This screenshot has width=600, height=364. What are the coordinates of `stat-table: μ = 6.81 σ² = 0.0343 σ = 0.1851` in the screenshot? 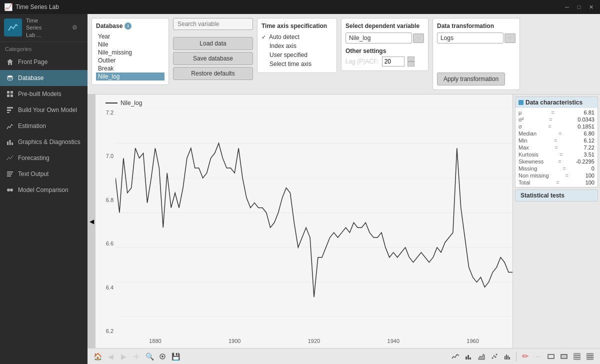 It's located at (556, 148).